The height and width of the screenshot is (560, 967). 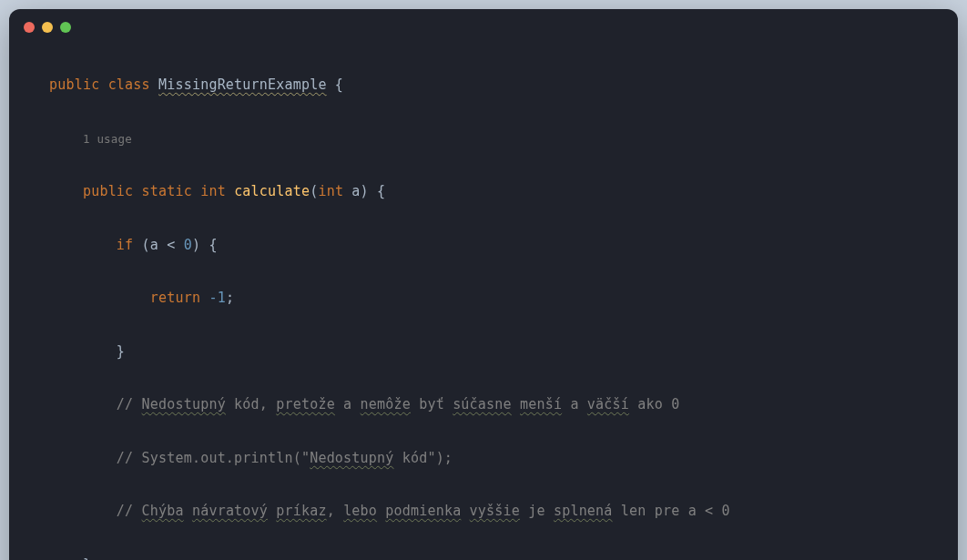 What do you see at coordinates (271, 191) in the screenshot?
I see `method-calculate: calculate` at bounding box center [271, 191].